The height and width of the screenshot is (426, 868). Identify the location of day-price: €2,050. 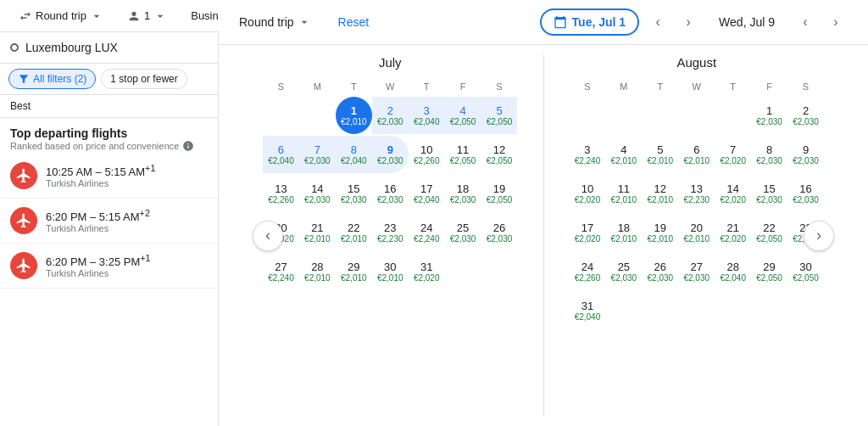
(463, 122).